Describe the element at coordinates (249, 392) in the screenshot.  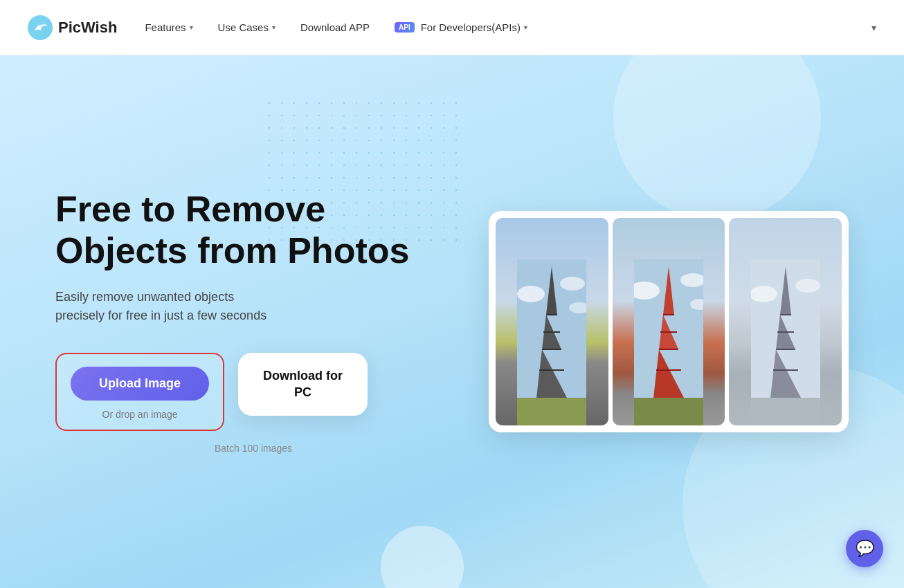
I see `cta-area: Upload Image Or drop an image Download f…` at that location.